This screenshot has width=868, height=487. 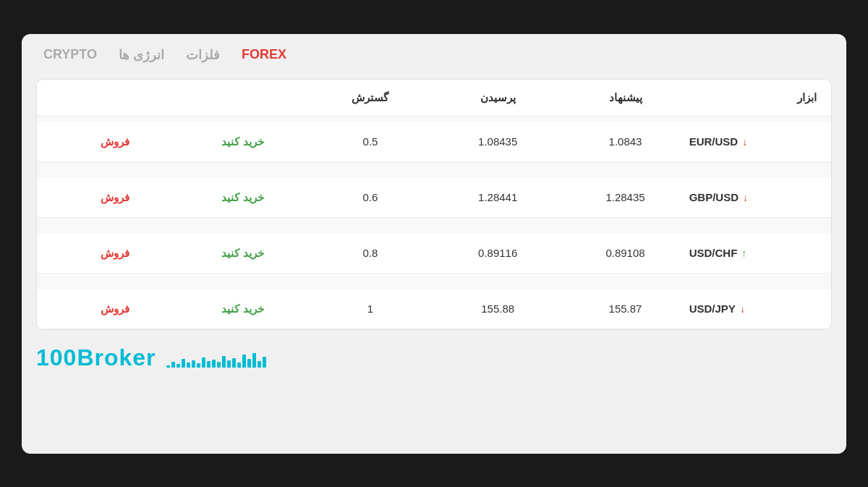 I want to click on nav-item-metals: فلزات, so click(x=203, y=55).